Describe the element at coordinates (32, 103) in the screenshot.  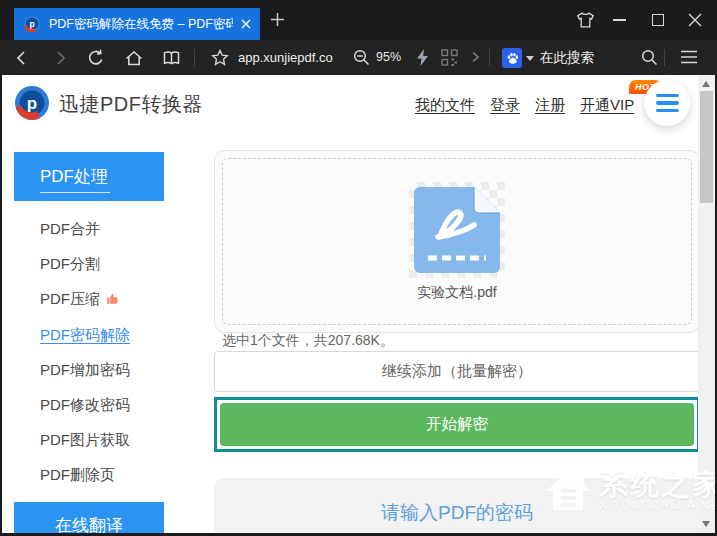
I see `site-logo-icon: p` at that location.